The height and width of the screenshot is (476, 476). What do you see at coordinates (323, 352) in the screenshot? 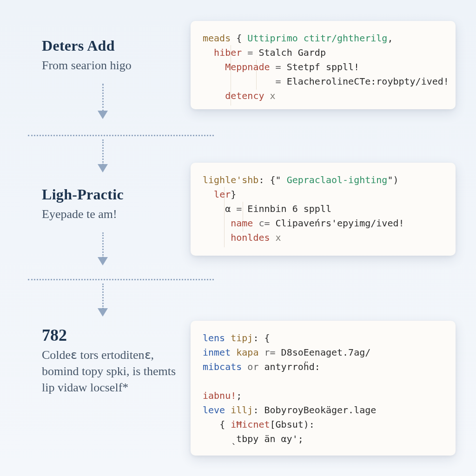
I see `code3-line2: inmet kapa r= D8soEenaget.7ag/` at bounding box center [323, 352].